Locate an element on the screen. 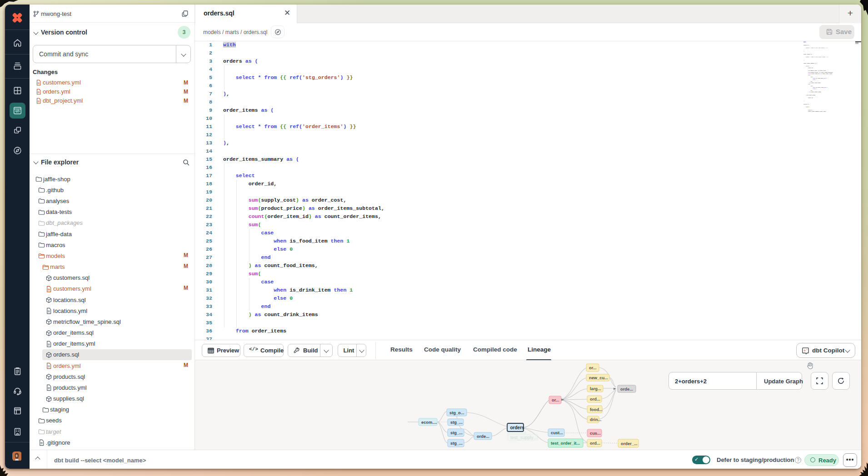  svg-text: stg_o... is located at coordinates (457, 413).